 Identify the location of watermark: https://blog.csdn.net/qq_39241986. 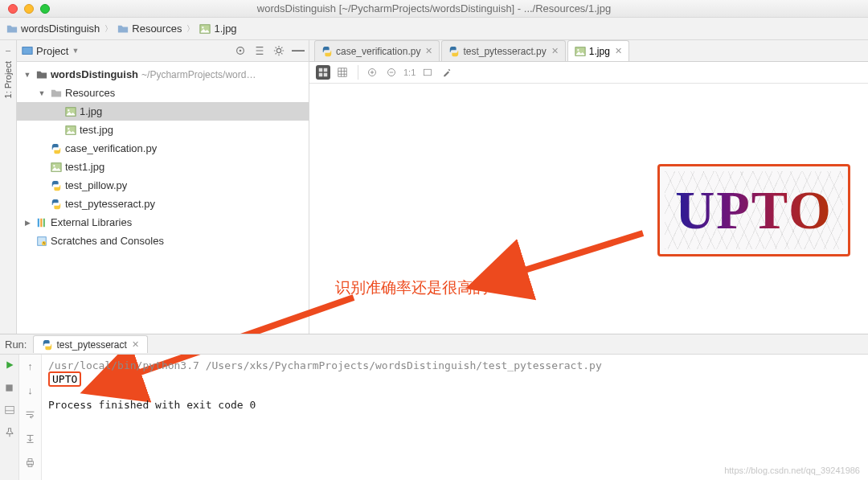
(792, 470).